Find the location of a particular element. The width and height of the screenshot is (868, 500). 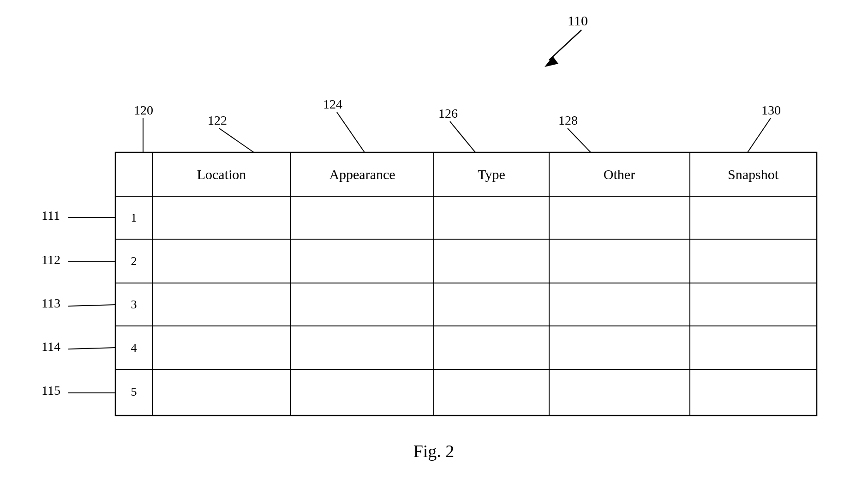

ref-112-label: 112 is located at coordinates (51, 259).